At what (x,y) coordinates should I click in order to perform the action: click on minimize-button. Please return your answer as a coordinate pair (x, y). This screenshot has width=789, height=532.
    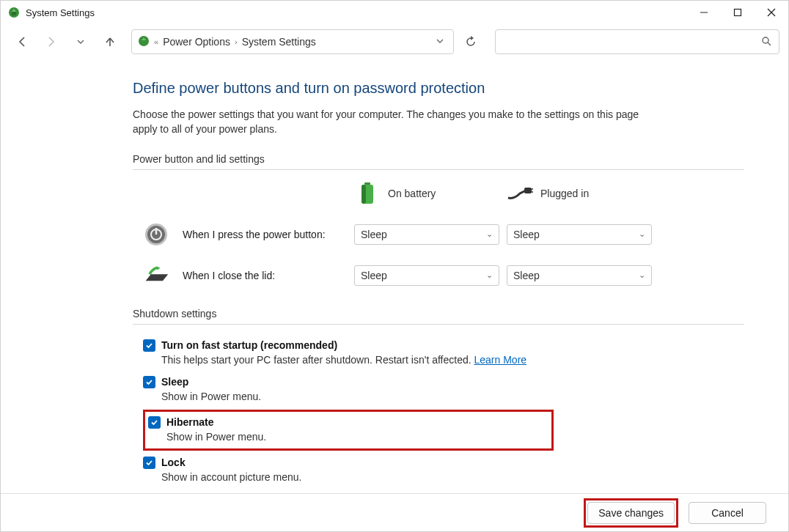
    Looking at the image, I should click on (704, 12).